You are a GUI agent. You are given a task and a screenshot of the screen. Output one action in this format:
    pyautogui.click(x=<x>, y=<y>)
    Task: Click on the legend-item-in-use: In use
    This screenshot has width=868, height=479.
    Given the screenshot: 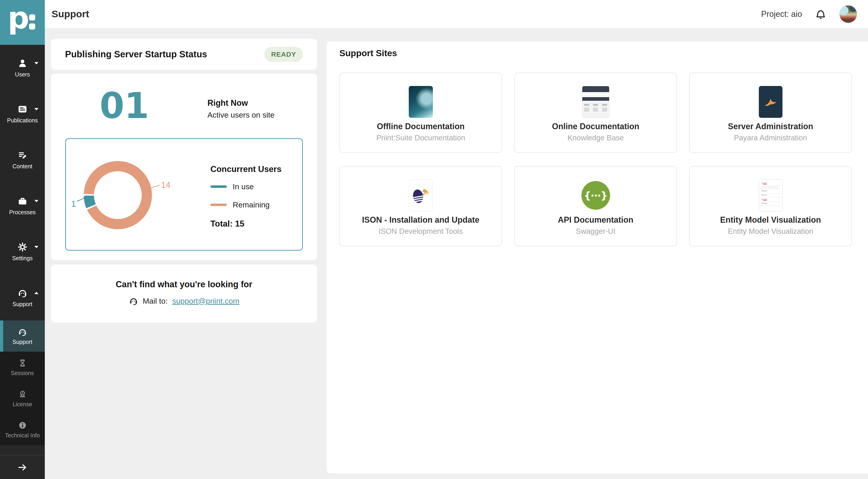 What is the action you would take?
    pyautogui.click(x=232, y=187)
    